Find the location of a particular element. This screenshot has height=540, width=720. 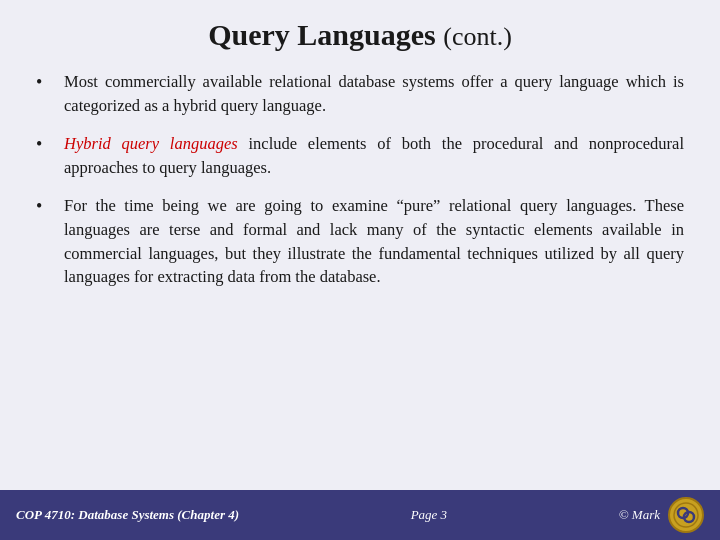

footer-right: © Mark is located at coordinates (662, 515).